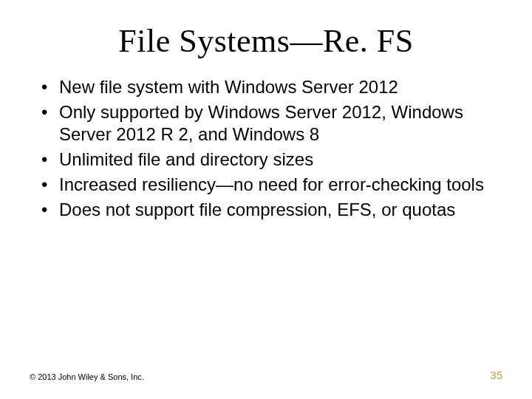 This screenshot has height=399, width=532. What do you see at coordinates (266, 41) in the screenshot?
I see `slide-title: File Systems—Re. FS` at bounding box center [266, 41].